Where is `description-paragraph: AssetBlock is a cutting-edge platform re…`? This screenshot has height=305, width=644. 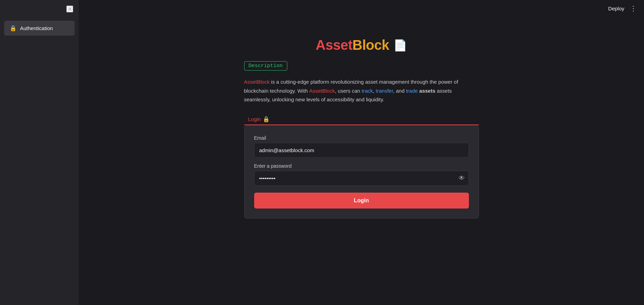
description-paragraph: AssetBlock is a cutting-edge platform re… is located at coordinates (362, 91).